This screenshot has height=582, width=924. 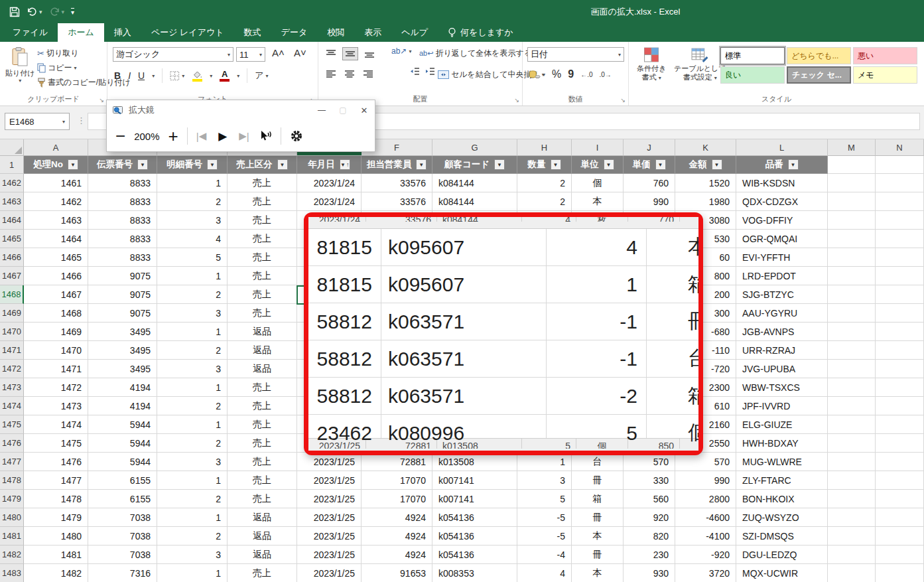 What do you see at coordinates (782, 369) in the screenshot?
I see `cell: JVG-UPUBA` at bounding box center [782, 369].